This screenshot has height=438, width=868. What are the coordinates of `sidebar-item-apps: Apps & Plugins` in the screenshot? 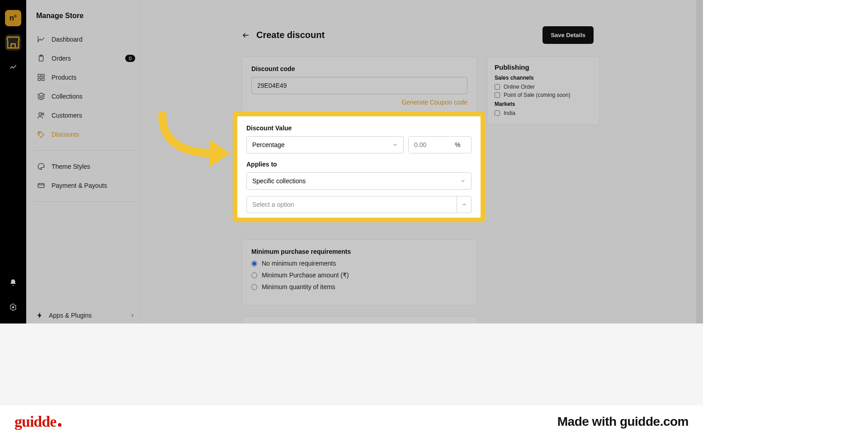 It's located at (86, 315).